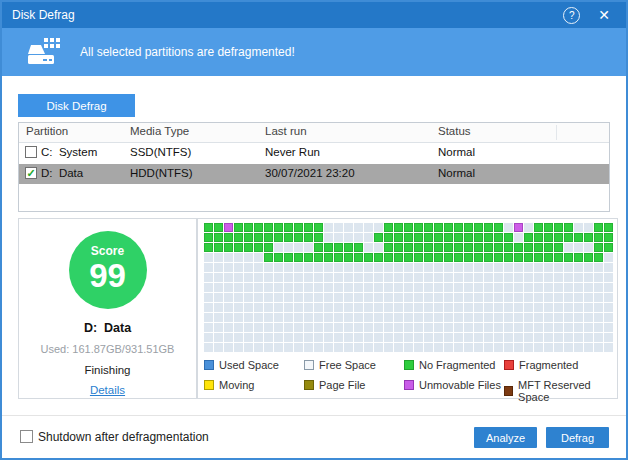 The width and height of the screenshot is (628, 460). What do you see at coordinates (31, 152) in the screenshot?
I see `partition-checkbox` at bounding box center [31, 152].